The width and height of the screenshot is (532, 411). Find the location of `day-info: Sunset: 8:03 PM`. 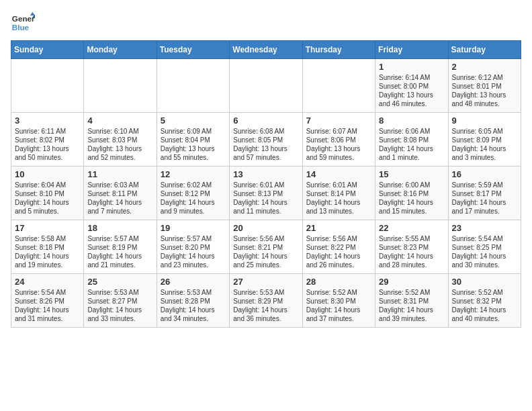

day-info: Sunset: 8:03 PM is located at coordinates (120, 140).